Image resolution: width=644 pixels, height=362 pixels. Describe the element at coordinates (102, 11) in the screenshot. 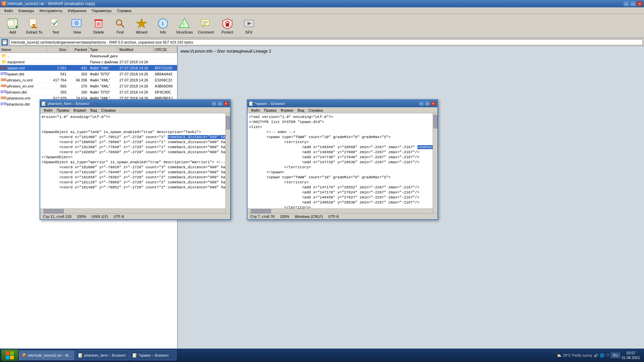

I see `menu-options: Параметры` at that location.